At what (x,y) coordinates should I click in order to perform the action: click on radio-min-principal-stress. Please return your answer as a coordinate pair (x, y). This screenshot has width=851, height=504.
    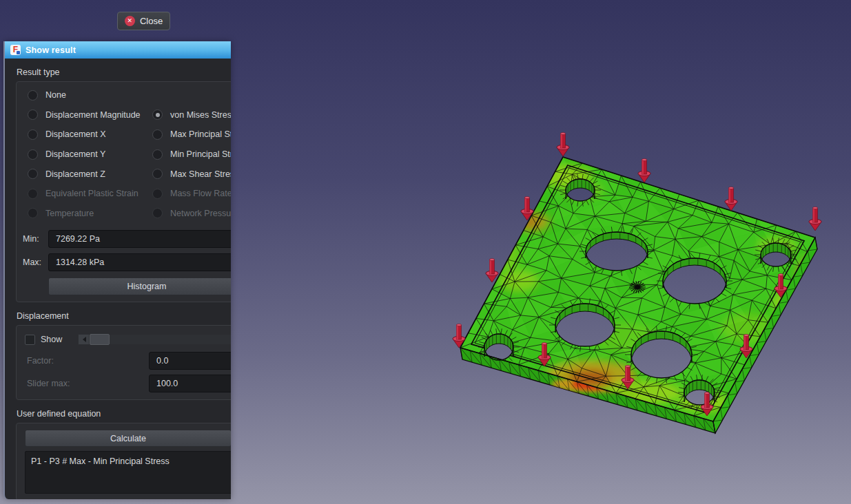
    Looking at the image, I should click on (157, 154).